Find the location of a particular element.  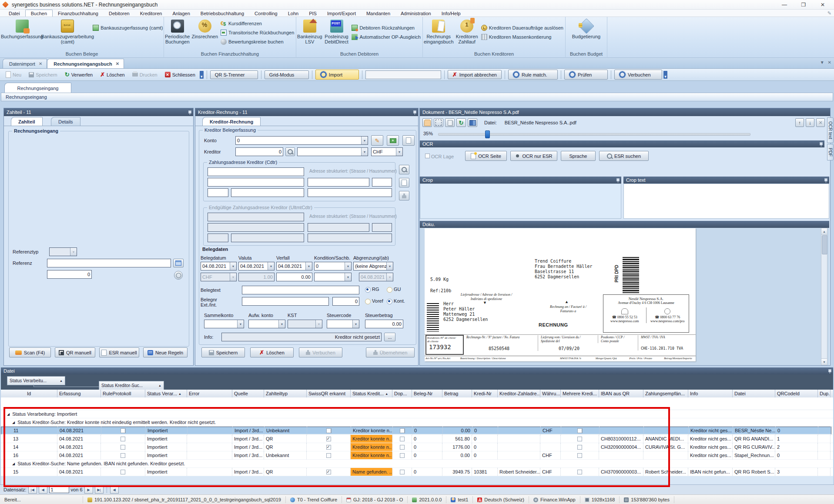

ribbon-button-budgetierung: Budgetierung is located at coordinates (586, 30).